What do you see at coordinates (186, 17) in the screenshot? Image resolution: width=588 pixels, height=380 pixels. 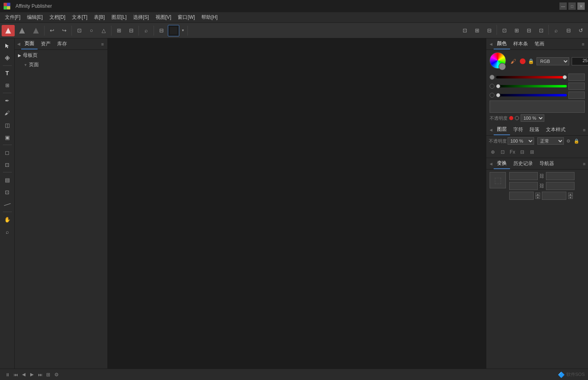 I see `menu-window: 窗口[W]` at bounding box center [186, 17].